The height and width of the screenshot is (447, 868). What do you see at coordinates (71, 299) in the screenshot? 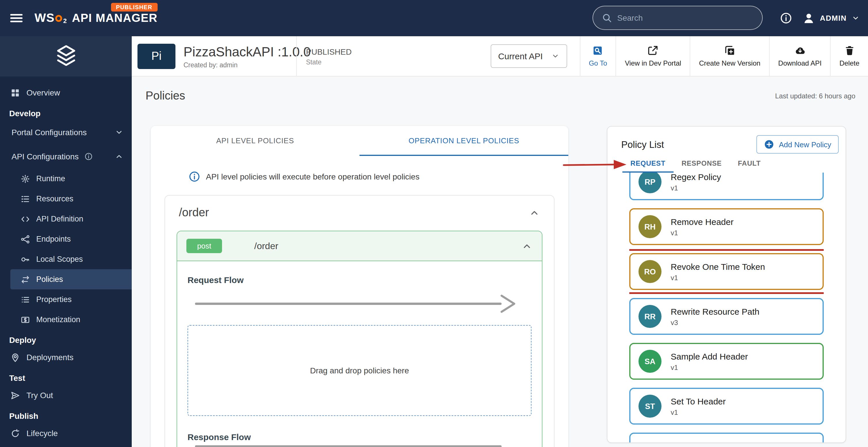
I see `sidebar-item-properties: Properties` at bounding box center [71, 299].